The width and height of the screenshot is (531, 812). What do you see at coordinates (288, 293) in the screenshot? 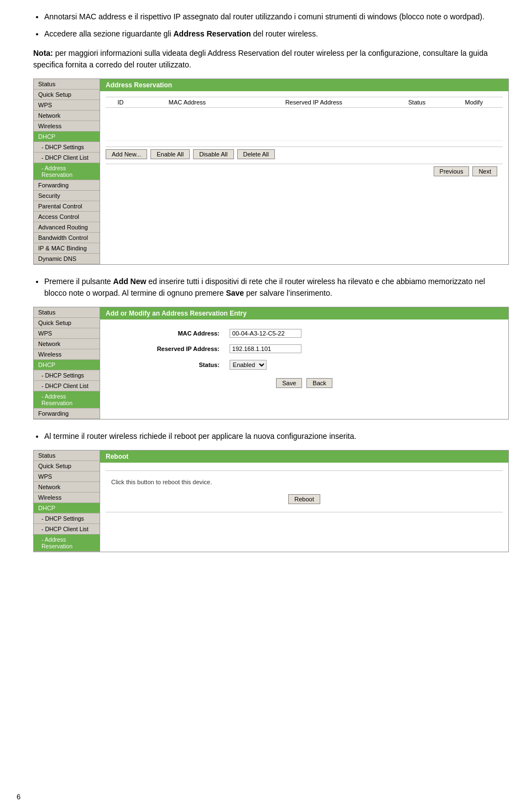
I see `bullet3-suffix2: per salvare l’inserimento.` at bounding box center [288, 293].